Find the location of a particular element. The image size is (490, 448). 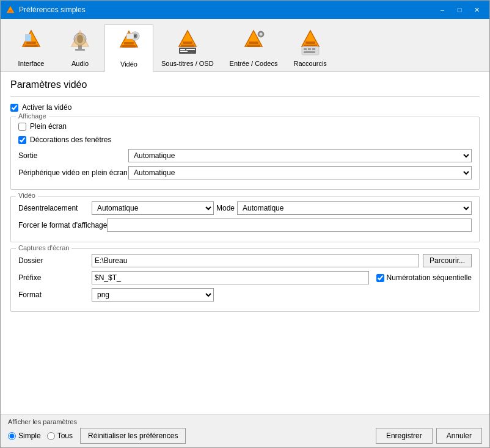

plein-ecran-row: Plein écran is located at coordinates (245, 126).